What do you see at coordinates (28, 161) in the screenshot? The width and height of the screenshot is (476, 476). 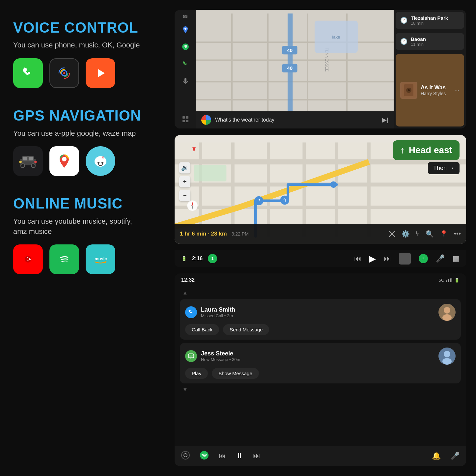 I see `car-icon` at bounding box center [28, 161].